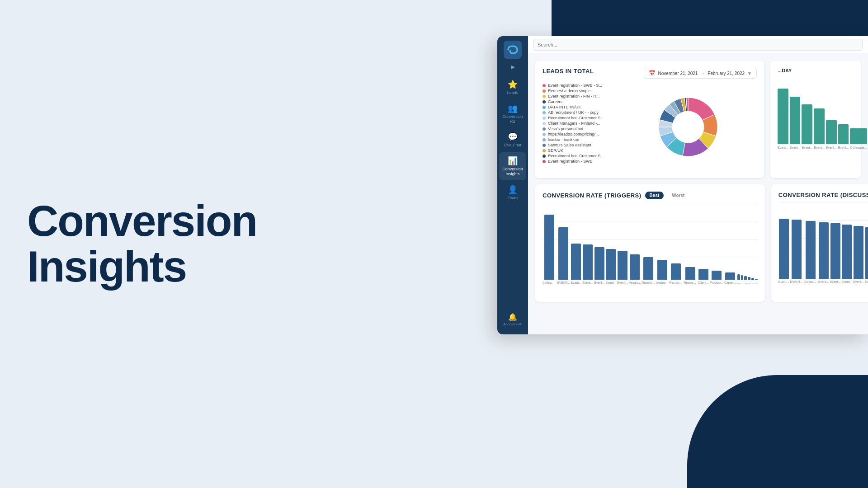  What do you see at coordinates (568, 71) in the screenshot?
I see `leads-card-title: LEADS IN TOTAL` at bounding box center [568, 71].